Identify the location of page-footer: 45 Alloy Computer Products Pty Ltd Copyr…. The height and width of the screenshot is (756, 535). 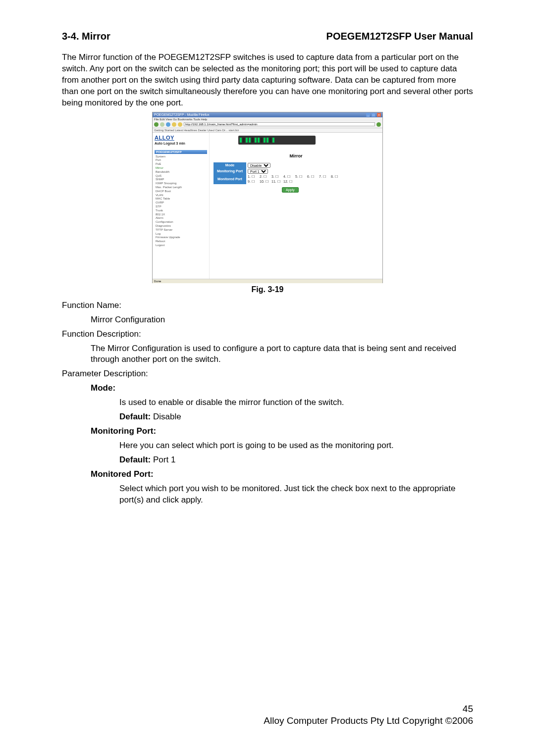
(369, 715).